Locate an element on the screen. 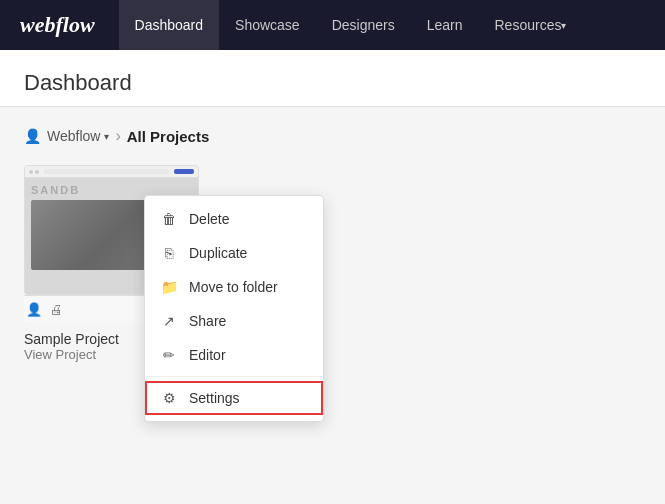  page-title: Dashboard is located at coordinates (332, 83).